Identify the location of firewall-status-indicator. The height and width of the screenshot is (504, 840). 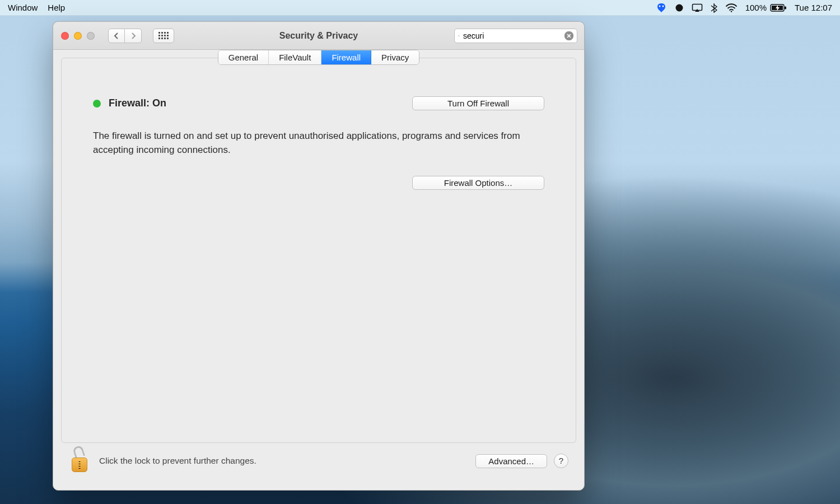
(97, 104).